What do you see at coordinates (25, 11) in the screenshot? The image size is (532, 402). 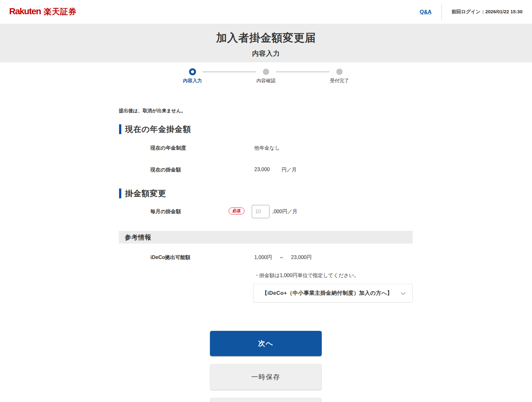 I see `rakuten-logo-text: Rakuten` at bounding box center [25, 11].